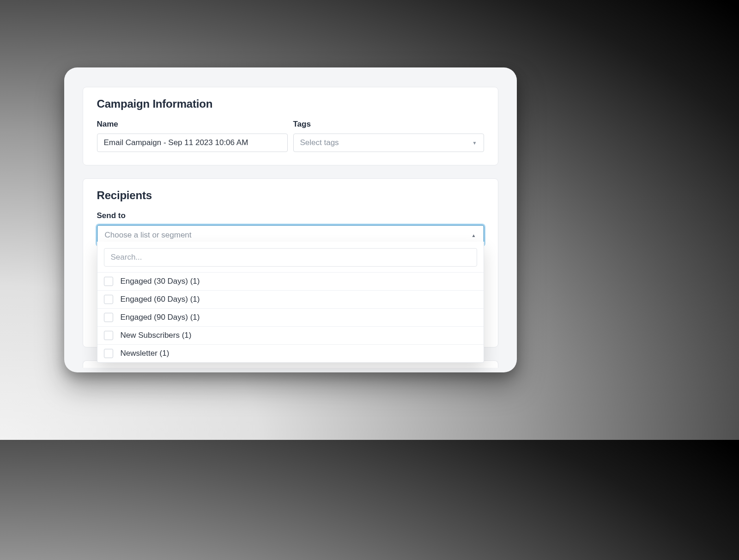 The width and height of the screenshot is (739, 560). What do you see at coordinates (291, 317) in the screenshot?
I see `list-item: Engaged (90 Days) (1)` at bounding box center [291, 317].